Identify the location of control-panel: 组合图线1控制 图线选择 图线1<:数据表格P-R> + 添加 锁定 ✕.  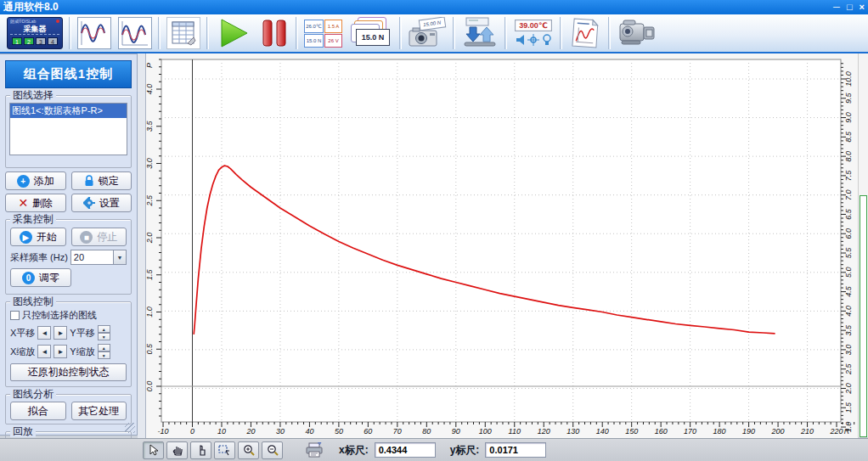
(69, 245).